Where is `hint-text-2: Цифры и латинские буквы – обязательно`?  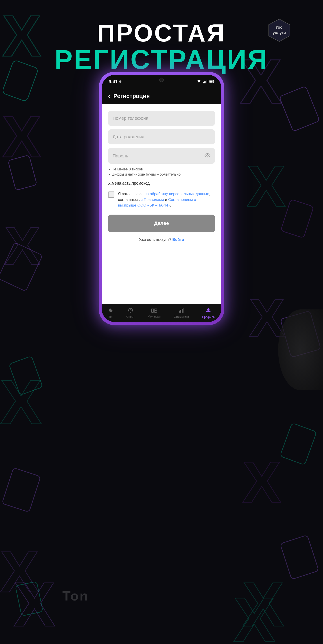
hint-text-2: Цифры и латинские буквы – обязательно is located at coordinates (146, 174).